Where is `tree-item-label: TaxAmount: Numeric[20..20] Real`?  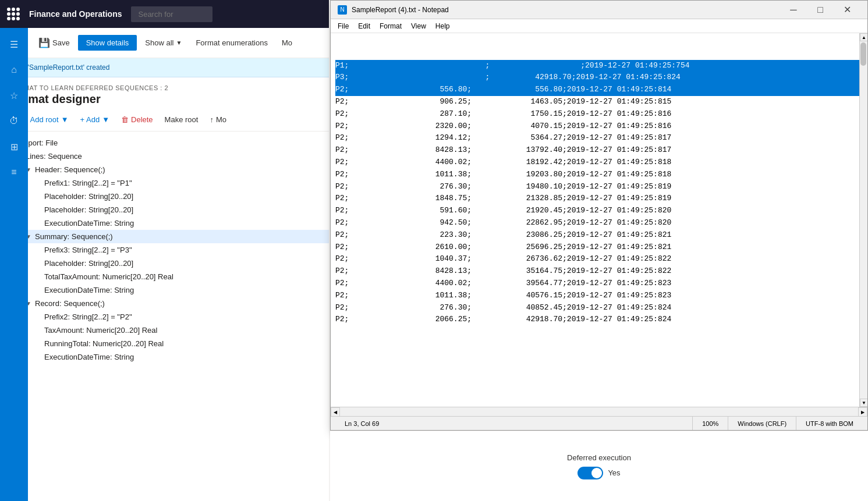 tree-item-label: TaxAmount: Numeric[20..20] Real is located at coordinates (101, 331).